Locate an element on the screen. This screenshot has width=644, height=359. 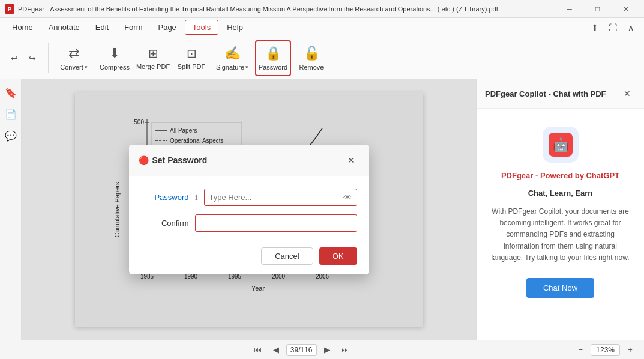
signature-label: Signature is located at coordinates (230, 67).